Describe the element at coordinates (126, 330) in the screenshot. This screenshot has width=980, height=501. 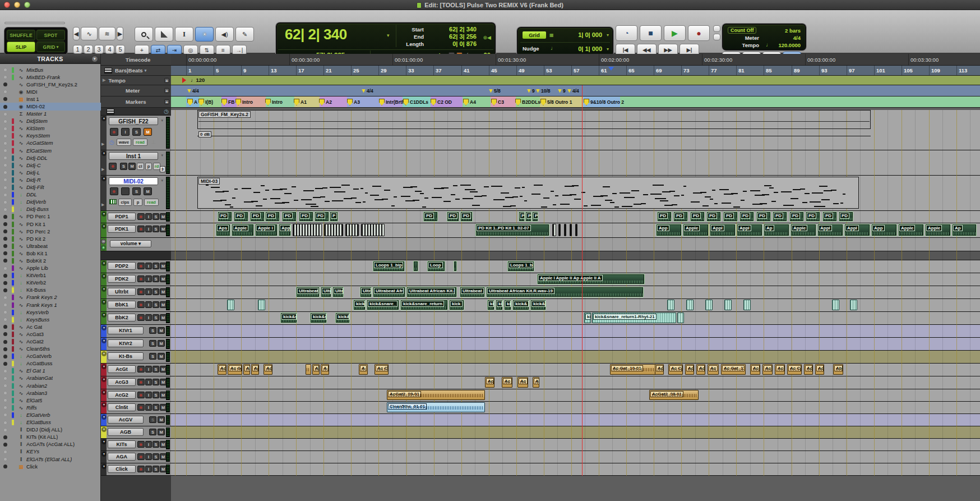
I see `track-name-button: KtVr1` at that location.